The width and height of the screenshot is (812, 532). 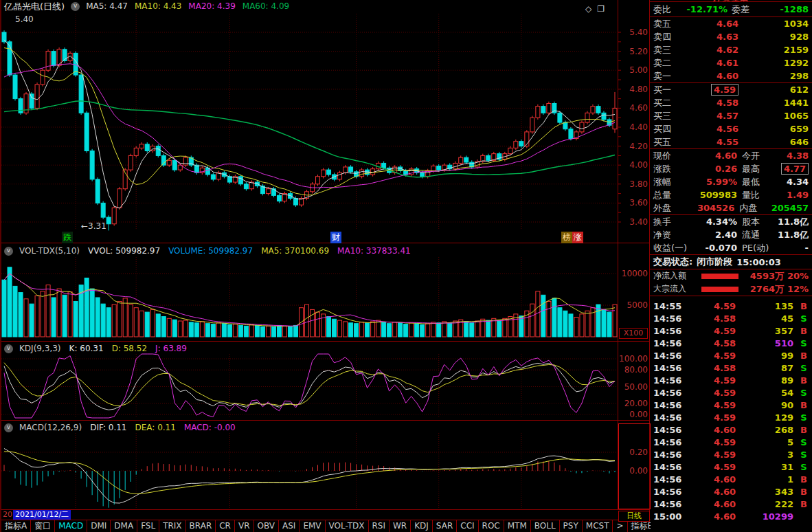 I want to click on flow-bar, so click(x=720, y=276).